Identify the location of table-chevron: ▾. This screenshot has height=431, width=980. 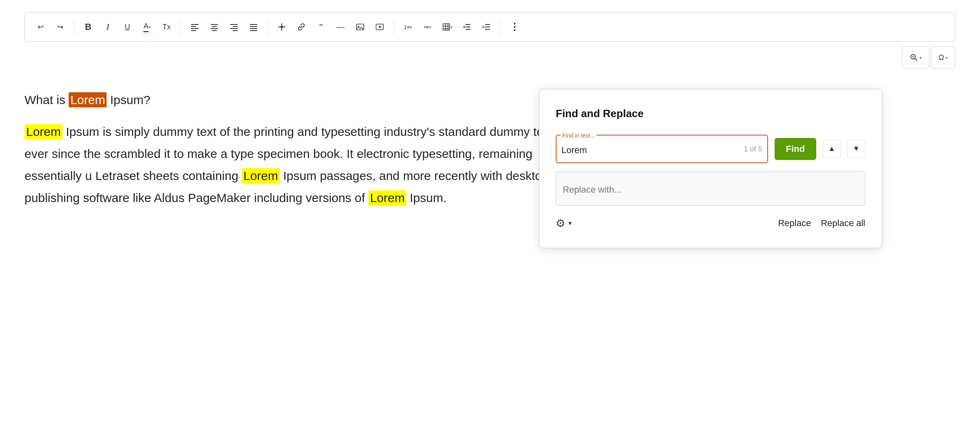
(452, 27).